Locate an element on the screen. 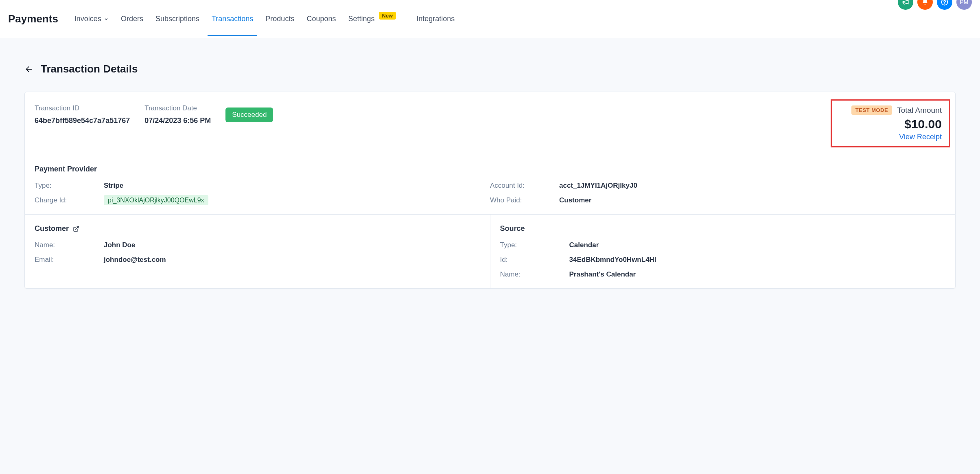  charge-id-value: pi_3NXOklAjORjlkyJ00QOEwL9x is located at coordinates (156, 200).